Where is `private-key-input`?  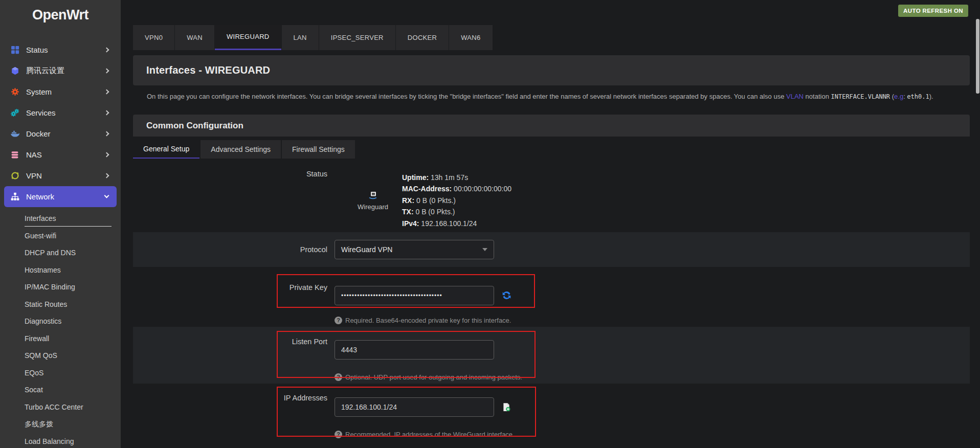
private-key-input is located at coordinates (414, 296).